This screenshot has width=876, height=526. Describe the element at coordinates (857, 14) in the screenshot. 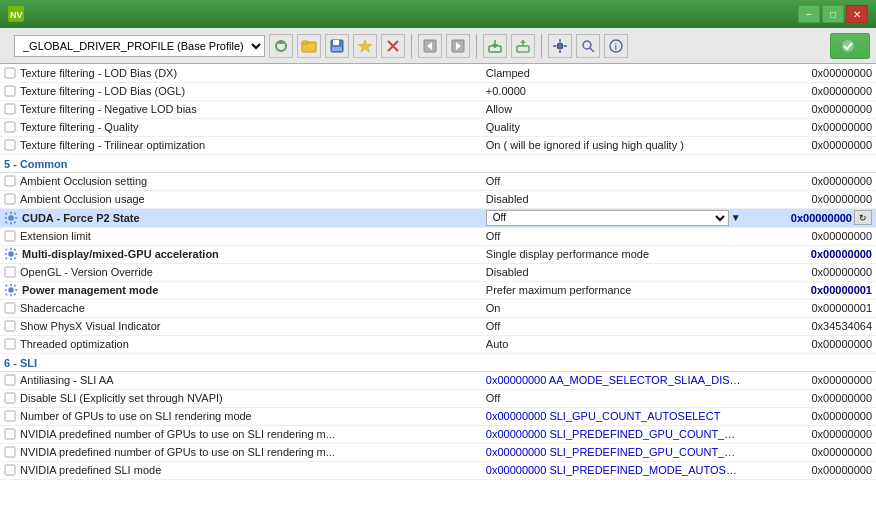

I see `close-button: ✕` at that location.